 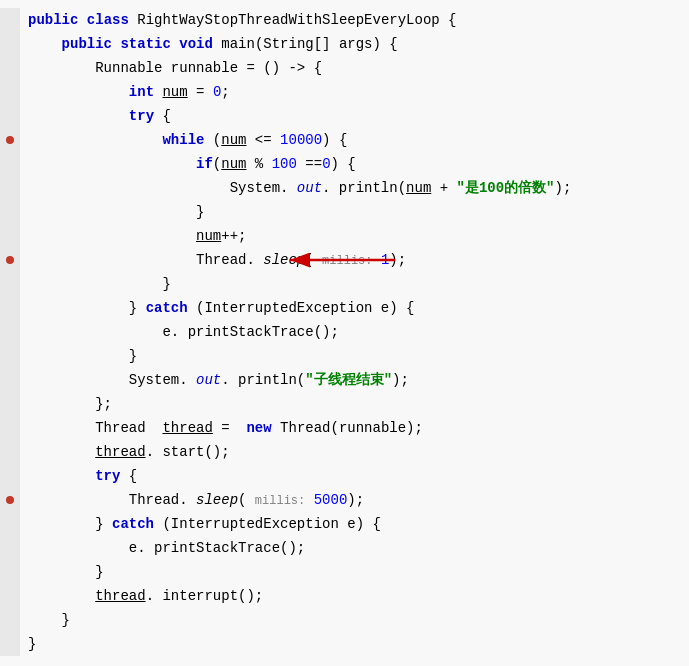 I want to click on line-content-7: if(num % 100 ==0) {, so click(x=354, y=164).